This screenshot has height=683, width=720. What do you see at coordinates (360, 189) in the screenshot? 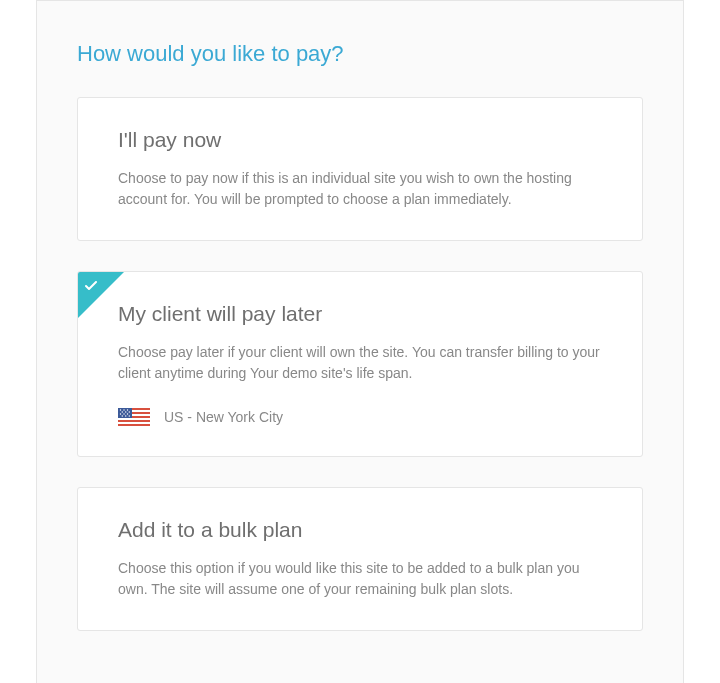
I see `option-description: Choose to pay now if this is an individu…` at bounding box center [360, 189].